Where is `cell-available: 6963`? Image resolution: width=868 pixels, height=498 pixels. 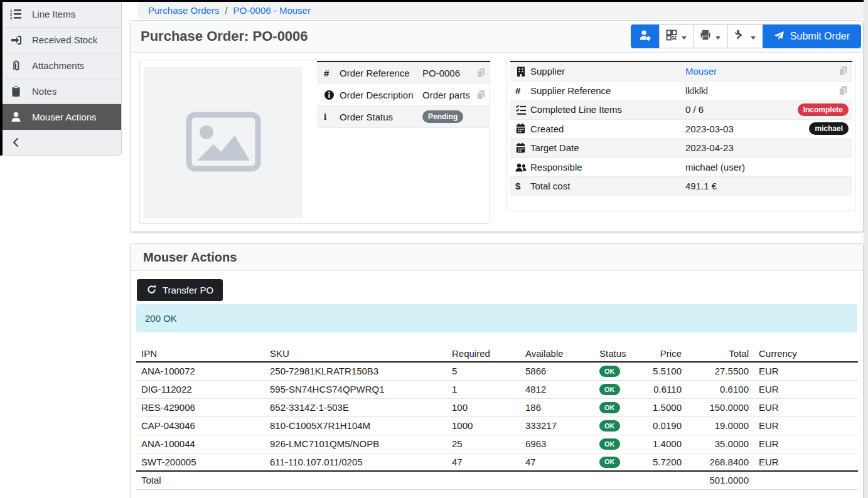
cell-available: 6963 is located at coordinates (557, 444).